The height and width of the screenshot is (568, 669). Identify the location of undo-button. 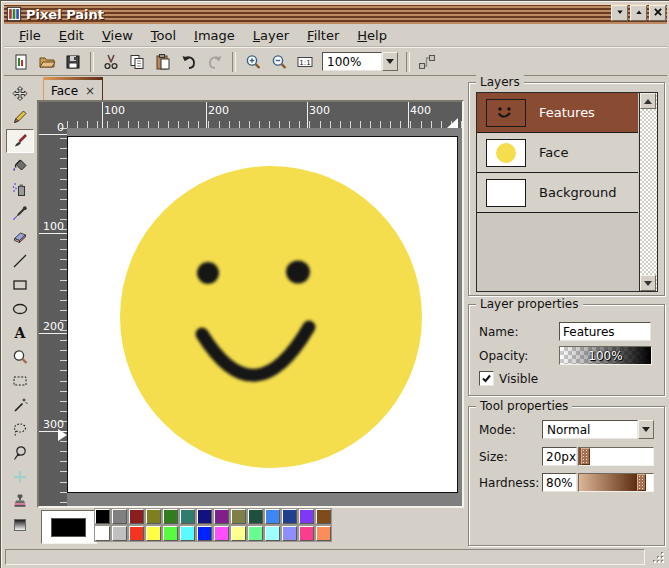
(189, 62).